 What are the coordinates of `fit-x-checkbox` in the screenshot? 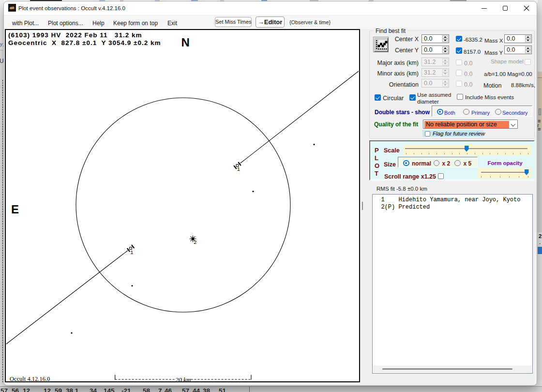 It's located at (459, 39).